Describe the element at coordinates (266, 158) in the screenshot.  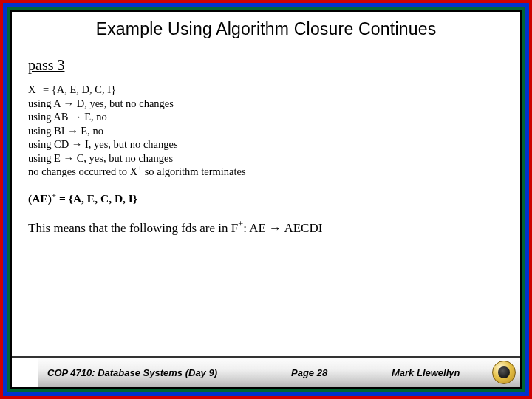
I see `trace-line: using E → C, yes, but no changes` at that location.